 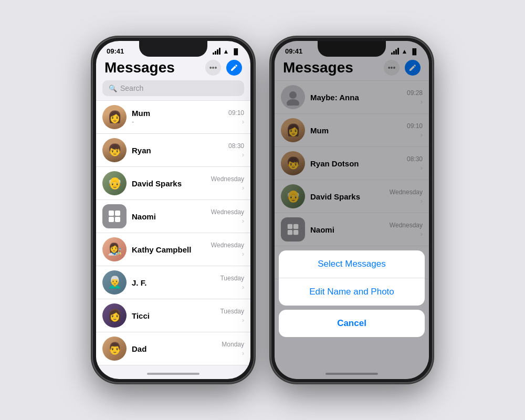 I want to click on avatar: 👨‍🦳, so click(x=114, y=282).